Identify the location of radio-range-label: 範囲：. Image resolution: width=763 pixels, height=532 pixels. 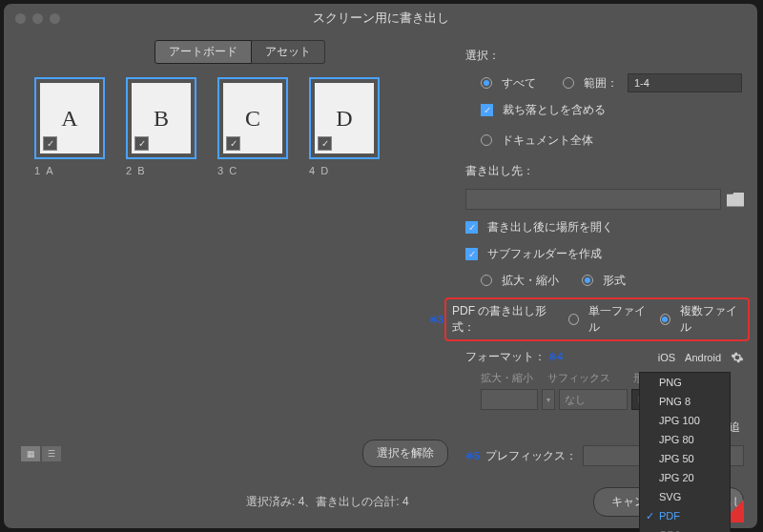
(601, 84).